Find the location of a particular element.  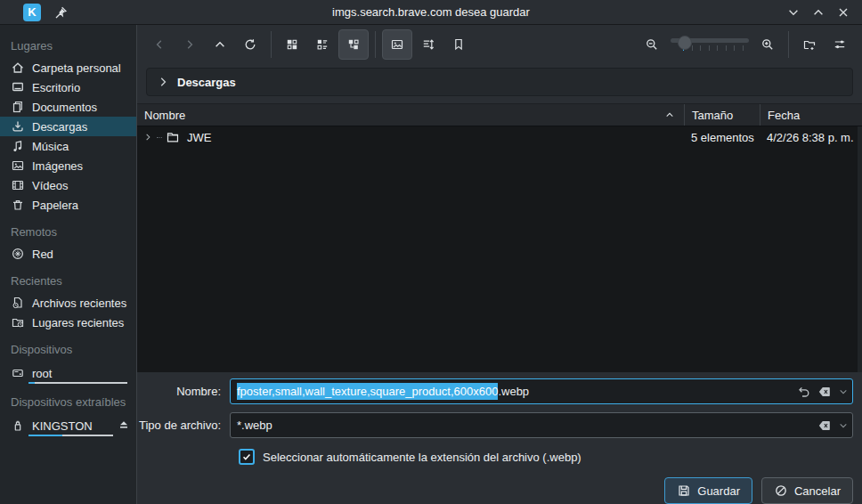

filename-extension-text: .webp is located at coordinates (513, 392).